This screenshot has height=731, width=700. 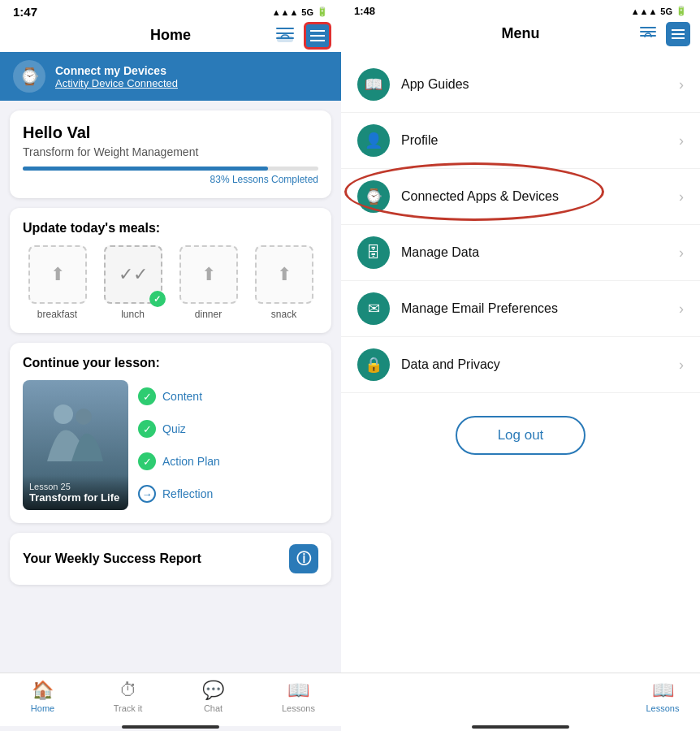 I want to click on battery-icon: 🔋, so click(x=322, y=11).